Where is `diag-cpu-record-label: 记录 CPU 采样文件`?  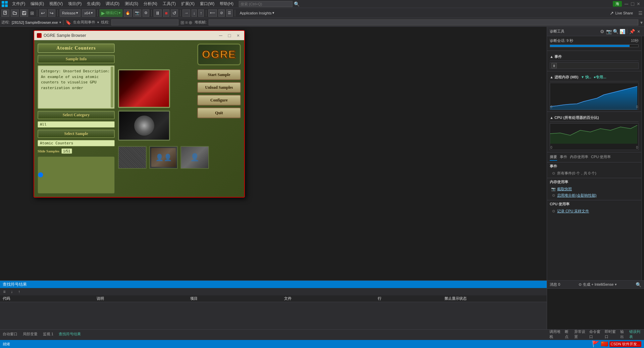
diag-cpu-record-label: 记录 CPU 采样文件 is located at coordinates (573, 211).